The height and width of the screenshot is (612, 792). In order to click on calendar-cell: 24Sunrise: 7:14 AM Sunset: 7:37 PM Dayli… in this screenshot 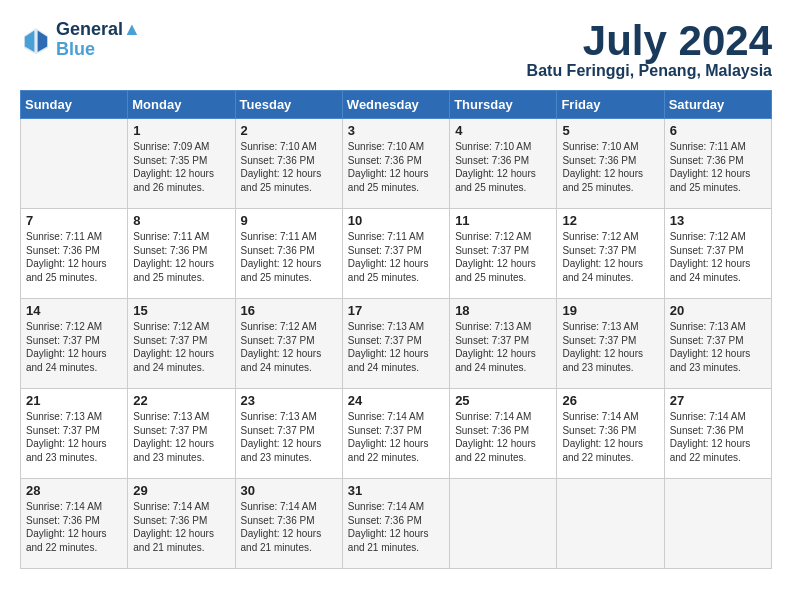, I will do `click(396, 434)`.